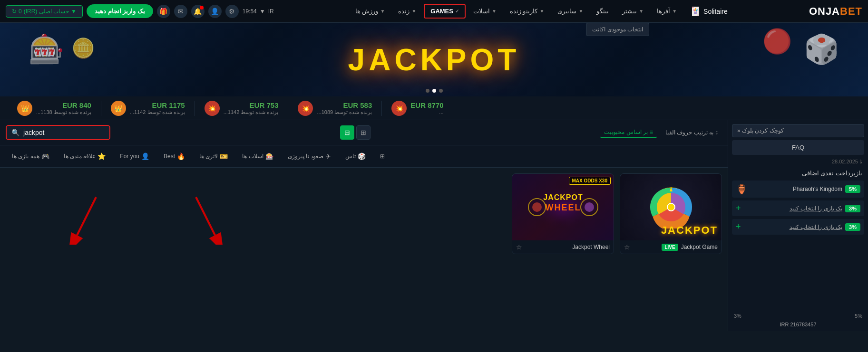  Describe the element at coordinates (527, 11) in the screenshot. I see `nav-live-casino: ▼ کازینو زنده` at that location.